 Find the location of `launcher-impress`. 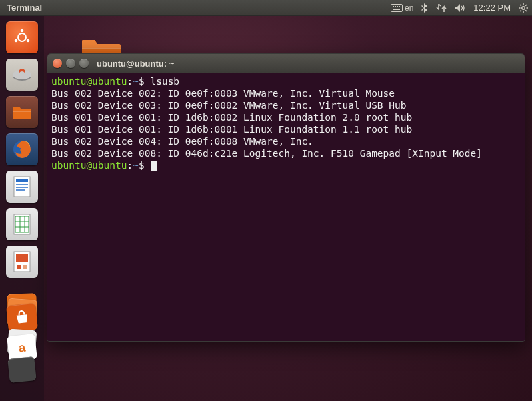

launcher-impress is located at coordinates (22, 262).